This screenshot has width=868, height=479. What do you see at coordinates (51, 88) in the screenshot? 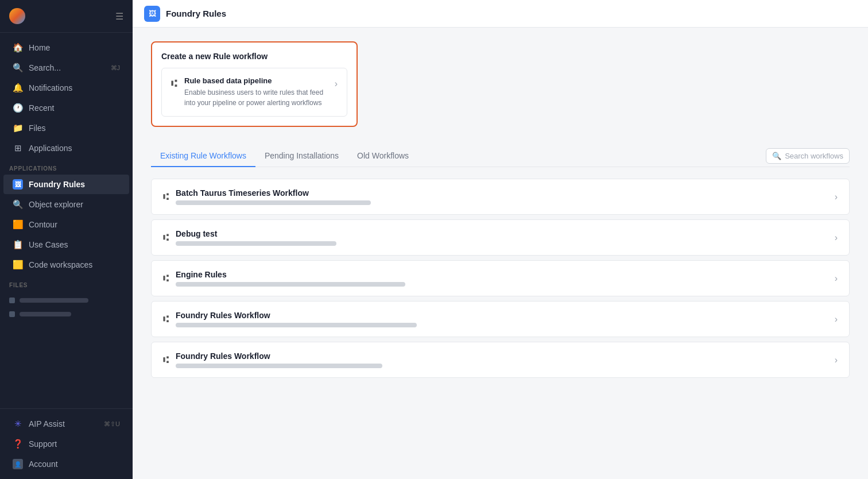
I see `sidebar-item-label: Notifications` at bounding box center [51, 88].